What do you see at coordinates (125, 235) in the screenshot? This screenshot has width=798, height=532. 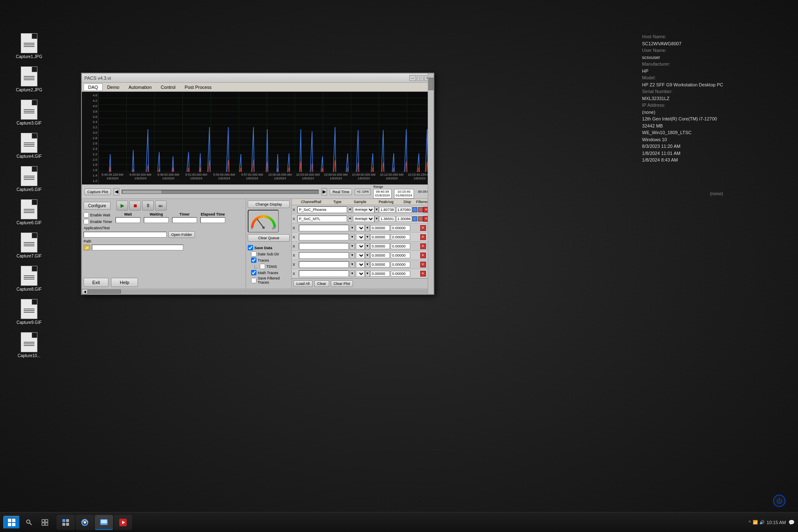 I see `app-test-input: ASUS_Phoenix_MTL` at bounding box center [125, 235].